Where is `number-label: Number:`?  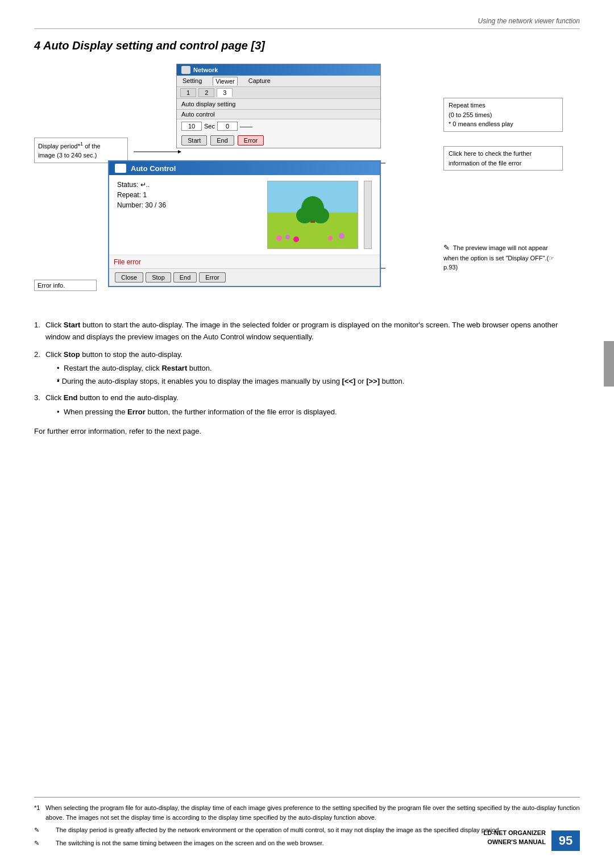 number-label: Number: is located at coordinates (130, 205).